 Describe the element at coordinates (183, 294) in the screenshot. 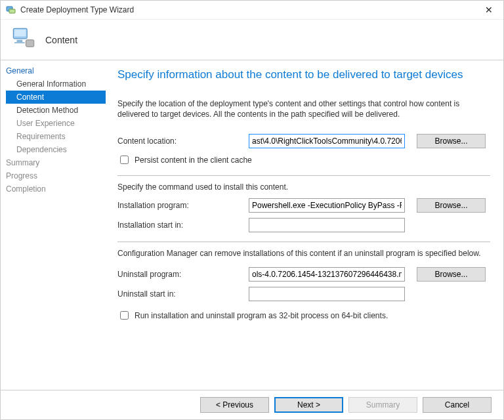

I see `uninstall-start-label: Uninstall start in:` at that location.